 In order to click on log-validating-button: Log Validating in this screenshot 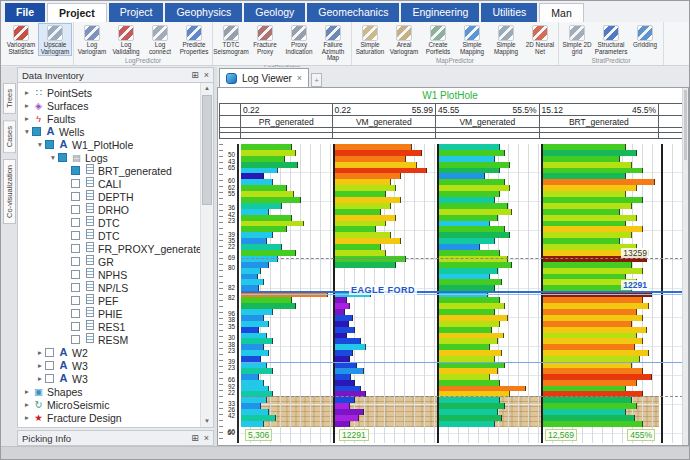, I will do `click(126, 40)`.